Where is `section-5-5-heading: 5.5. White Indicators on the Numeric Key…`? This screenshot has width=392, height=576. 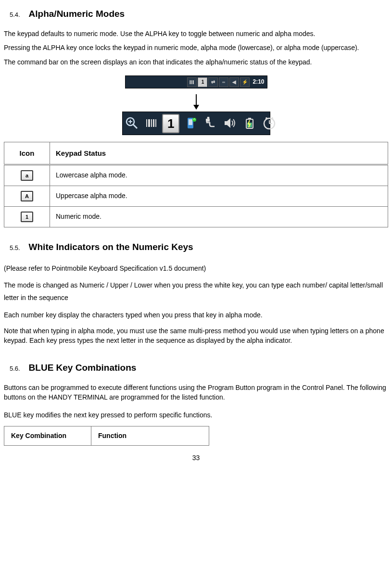
section-5-5-heading: 5.5. White Indicators on the Numeric Key… is located at coordinates (196, 247).